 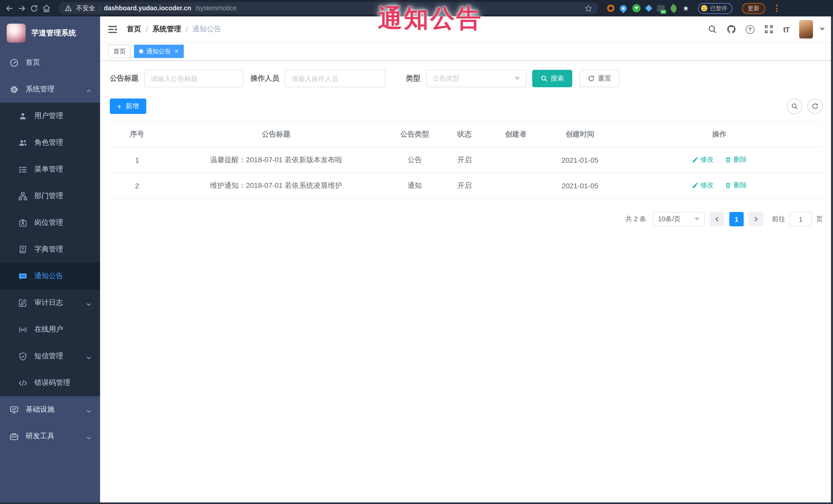 What do you see at coordinates (113, 29) in the screenshot?
I see `sidebar-toggle-icon` at bounding box center [113, 29].